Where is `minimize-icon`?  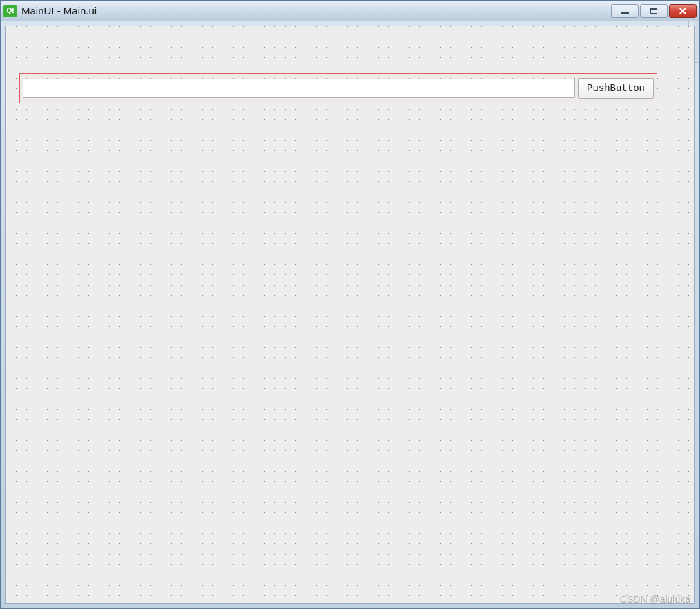
minimize-icon is located at coordinates (625, 13).